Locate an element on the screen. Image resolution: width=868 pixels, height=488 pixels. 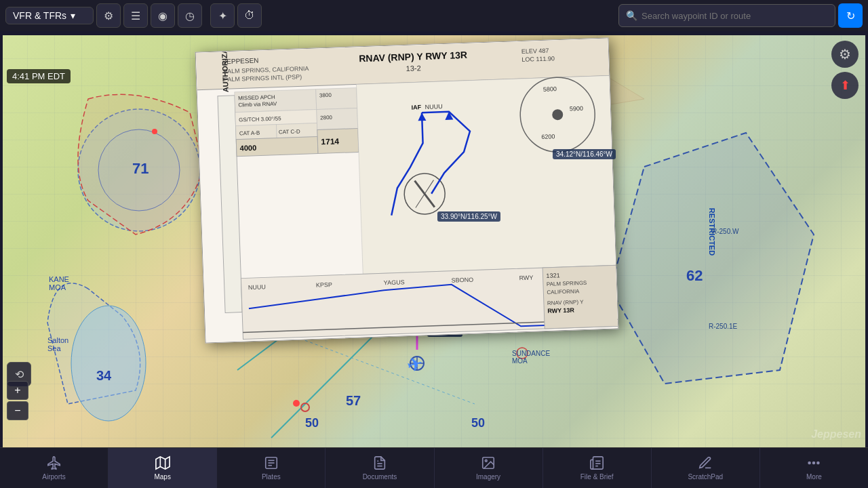
svg-text: 1714 is located at coordinates (330, 141).